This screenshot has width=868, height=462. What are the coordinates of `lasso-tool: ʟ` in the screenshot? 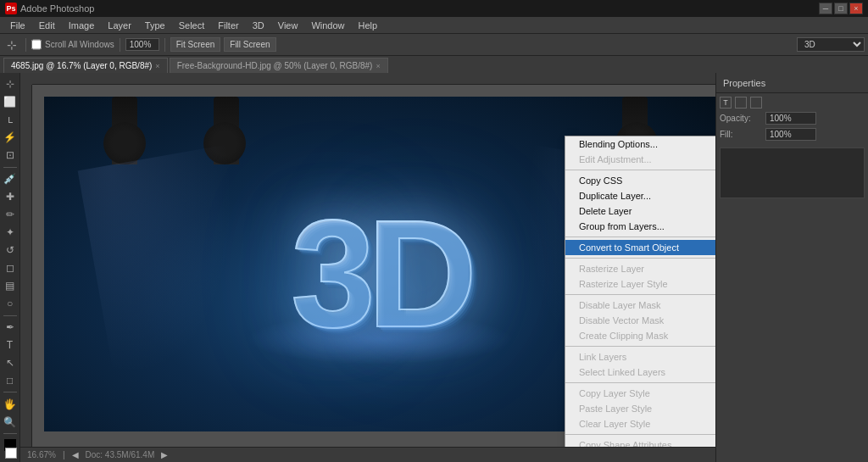 It's located at (10, 120).